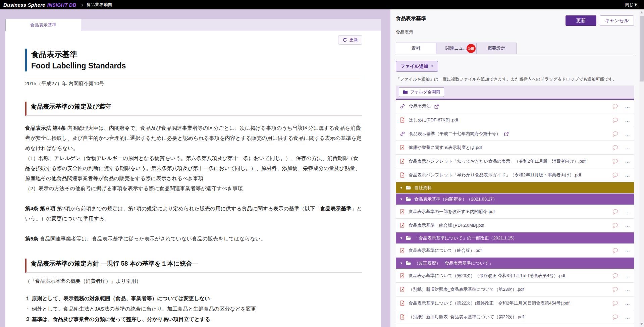 This screenshot has height=327, width=644. I want to click on file-name: 食品表示パンフレット「知っておきたい食品の表示」（令和2年11月版・消費者向け）…, so click(497, 161).